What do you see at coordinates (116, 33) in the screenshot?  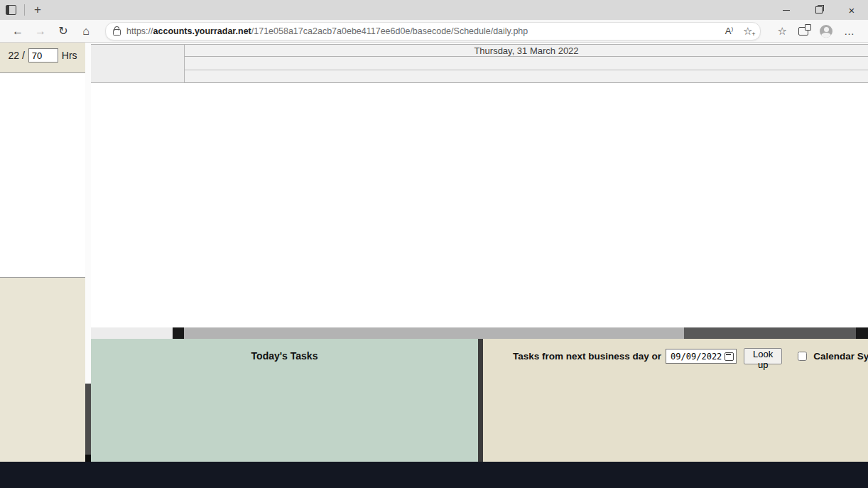 I see `lock-icon` at bounding box center [116, 33].